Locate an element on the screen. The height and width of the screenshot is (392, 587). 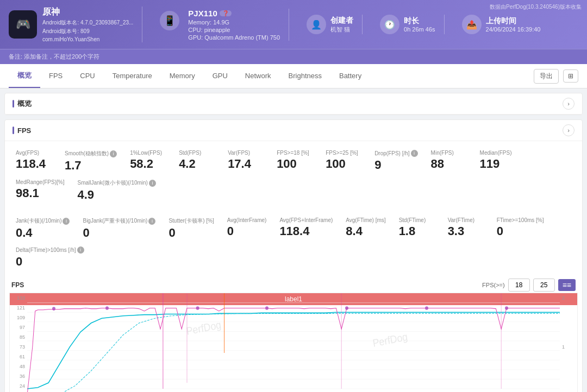
fps-gte-label: FPS(>=) is located at coordinates (494, 285).